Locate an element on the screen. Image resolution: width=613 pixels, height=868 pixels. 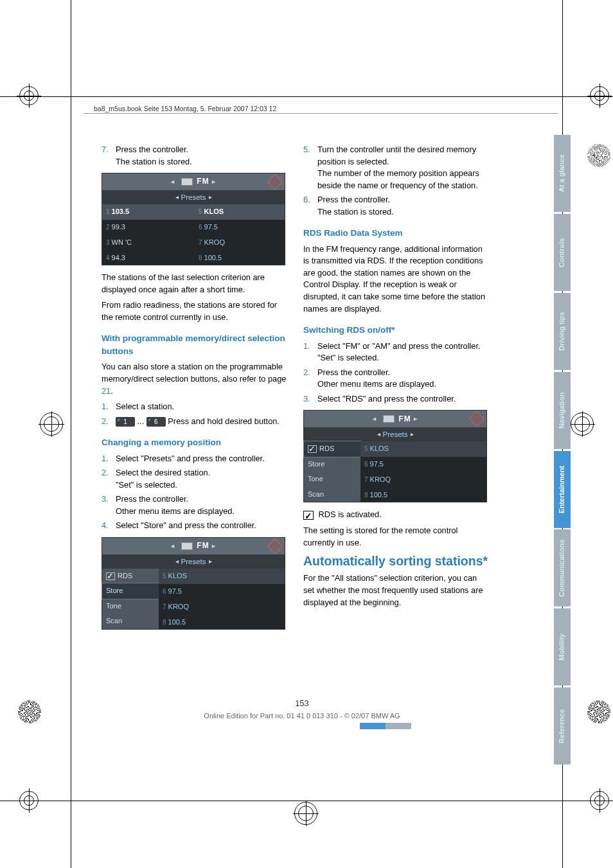
heading-auto-sort: Automatically sorting stations* is located at coordinates (396, 562).